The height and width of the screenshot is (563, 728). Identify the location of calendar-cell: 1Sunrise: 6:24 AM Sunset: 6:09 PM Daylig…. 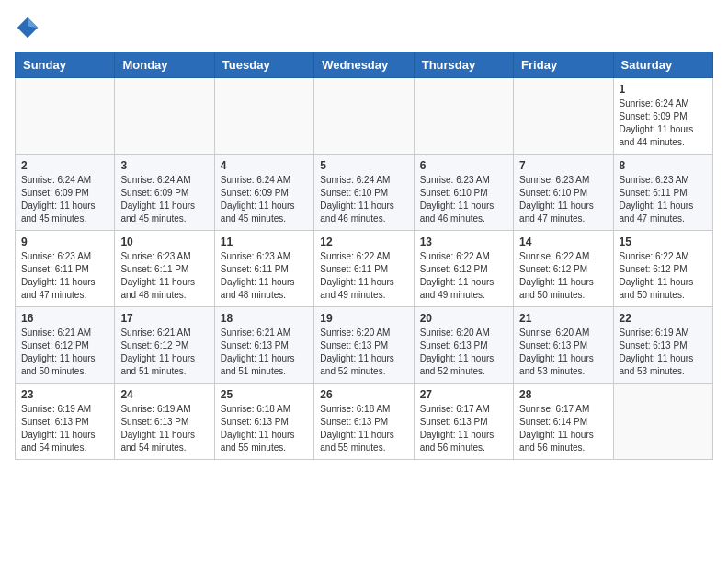
(663, 116).